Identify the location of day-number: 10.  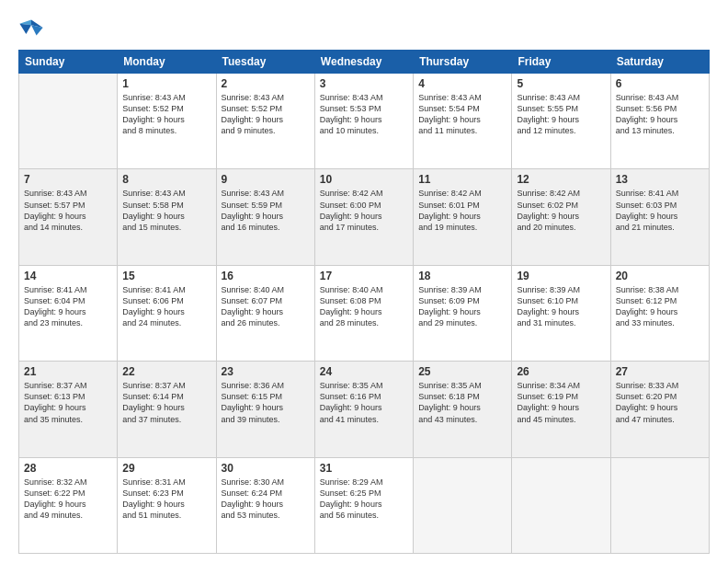
(364, 179).